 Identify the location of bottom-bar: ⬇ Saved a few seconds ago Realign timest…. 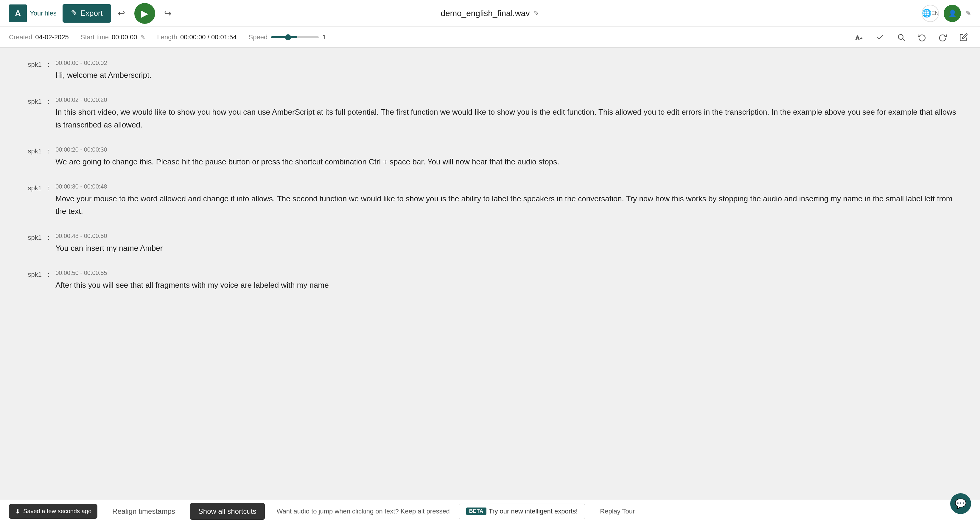
(490, 511).